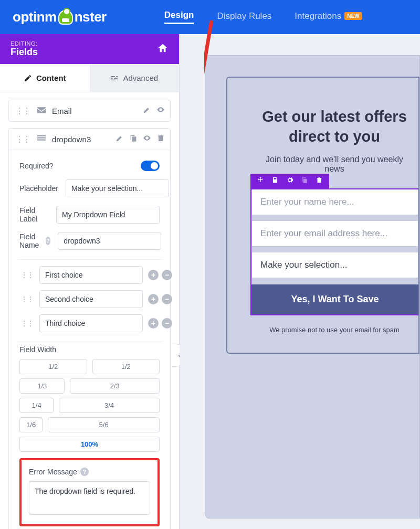  Describe the element at coordinates (275, 181) in the screenshot. I see `save-icon` at that location.